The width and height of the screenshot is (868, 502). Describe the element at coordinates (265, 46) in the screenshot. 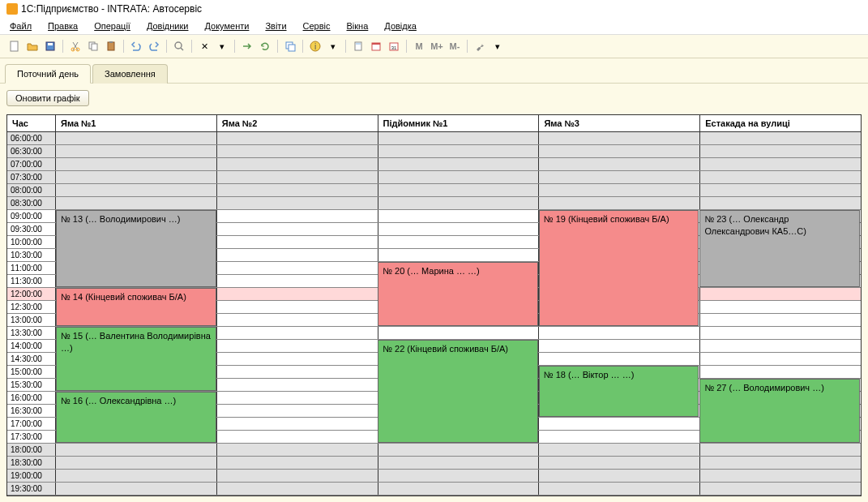

I see `refresh-icon` at that location.